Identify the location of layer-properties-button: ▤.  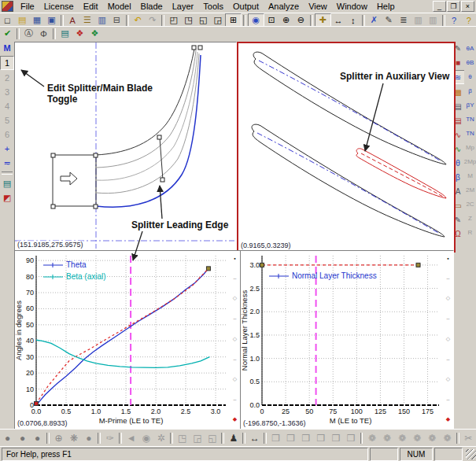
(7, 183).